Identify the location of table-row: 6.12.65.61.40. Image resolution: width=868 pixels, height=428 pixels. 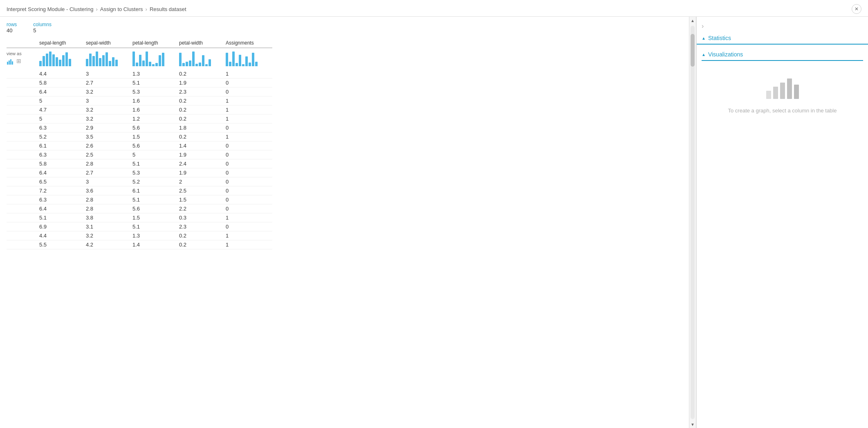
(139, 146).